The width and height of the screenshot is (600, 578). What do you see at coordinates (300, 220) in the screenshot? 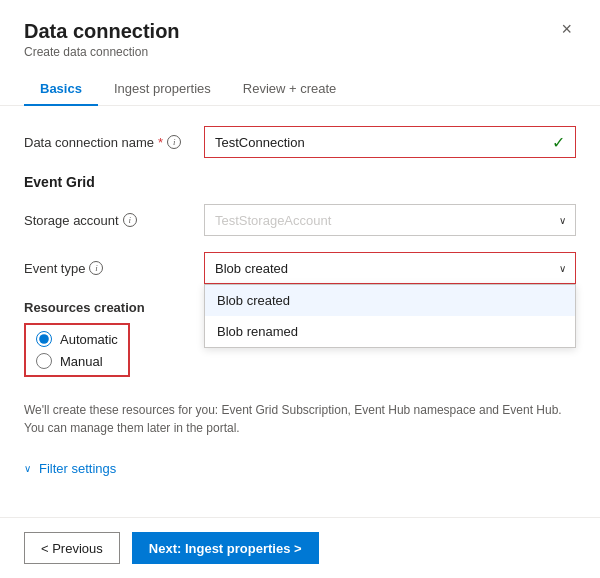
I see `storage-account-row: Storage account i TestStorageAccount ∨` at bounding box center [300, 220].